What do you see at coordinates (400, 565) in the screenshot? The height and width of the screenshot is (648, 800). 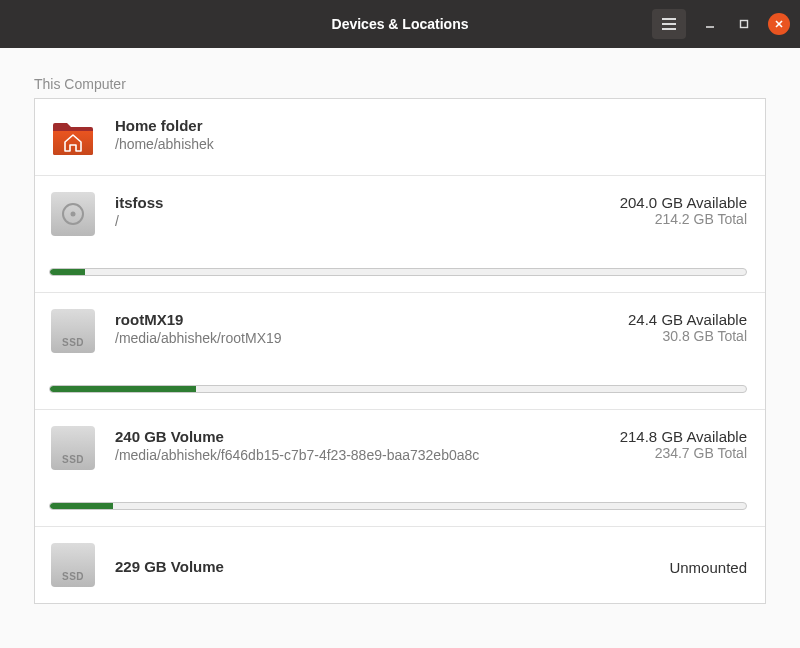 I see `row-volume-229gb: SSD 229 GB Volume Unmounted` at bounding box center [400, 565].